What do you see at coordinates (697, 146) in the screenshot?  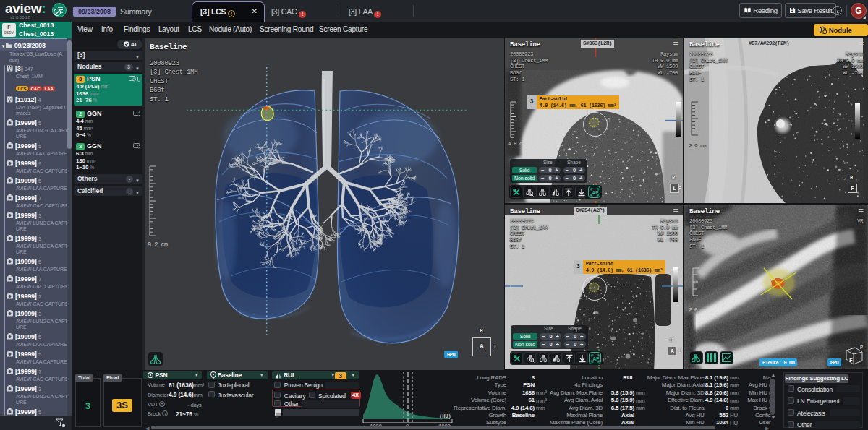 I see `svg-text: 2.9 cm` at bounding box center [697, 146].